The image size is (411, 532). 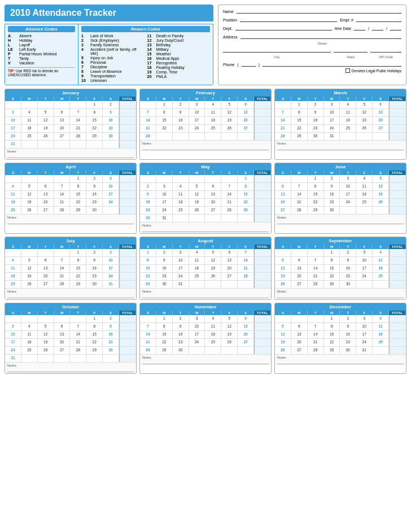 I want to click on hire-date-yy, so click(x=396, y=28).